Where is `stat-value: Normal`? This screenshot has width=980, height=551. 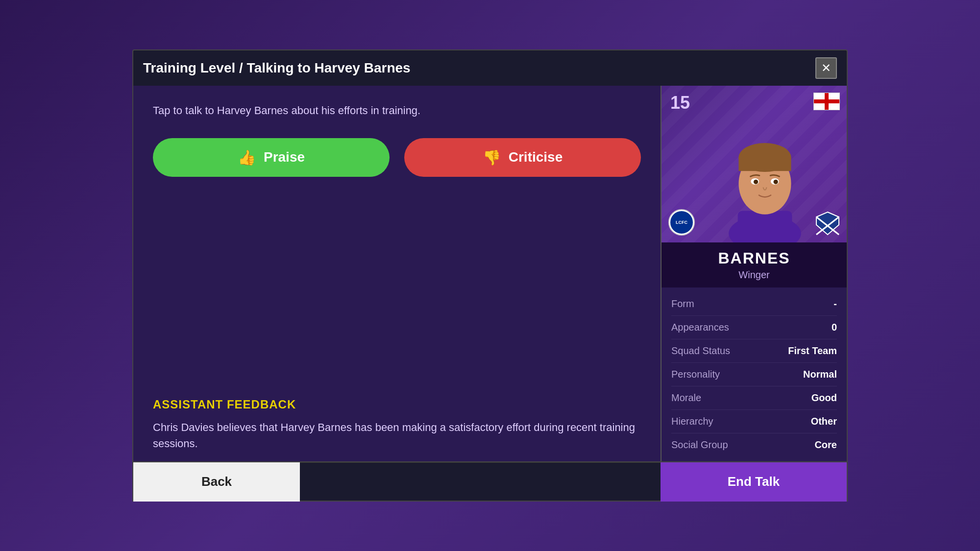 stat-value: Normal is located at coordinates (820, 374).